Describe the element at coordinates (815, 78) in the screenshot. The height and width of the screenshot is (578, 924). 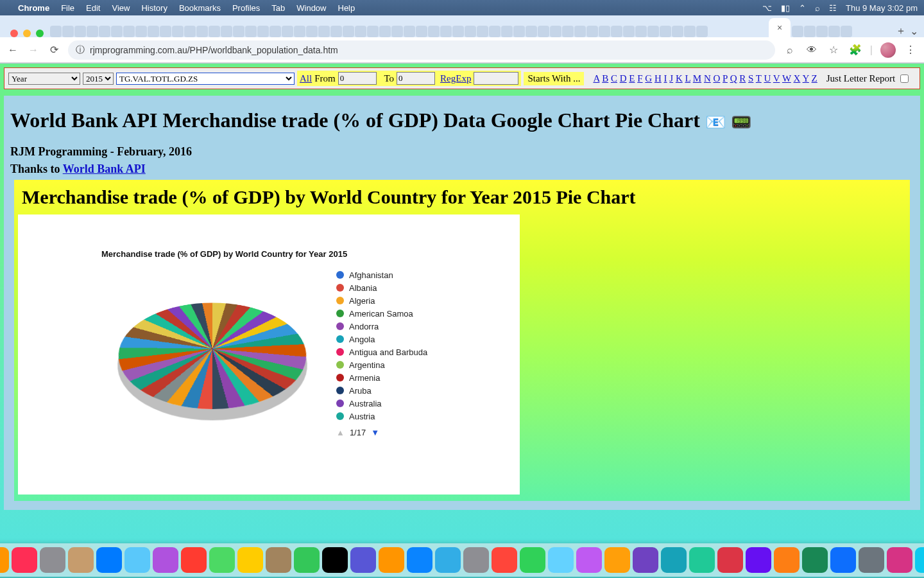
I see `alpha-link-Z: Z` at that location.